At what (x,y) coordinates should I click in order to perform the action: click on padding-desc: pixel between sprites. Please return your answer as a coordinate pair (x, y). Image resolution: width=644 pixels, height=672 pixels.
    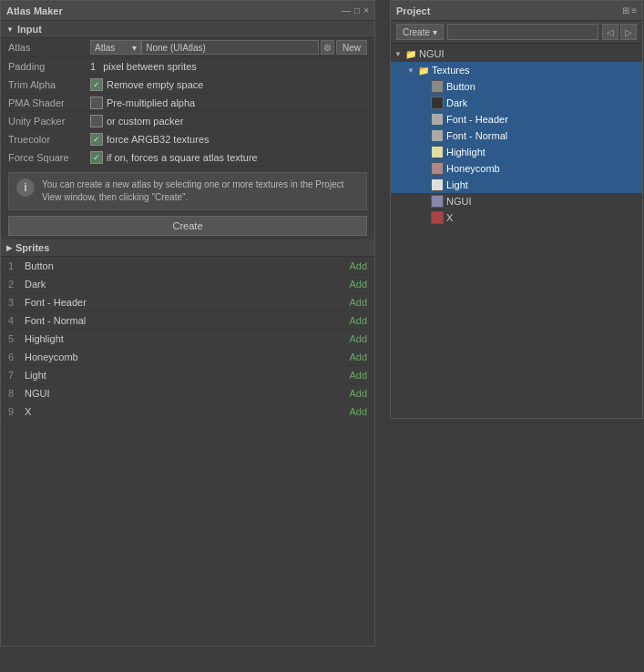
    Looking at the image, I should click on (149, 66).